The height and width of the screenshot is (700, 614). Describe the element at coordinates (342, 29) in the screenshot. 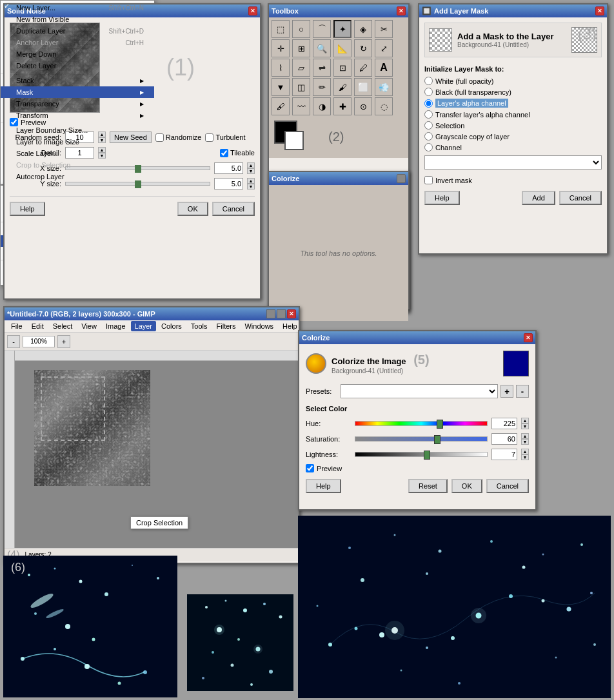

I see `tool-fuzzy-select: ✦` at that location.